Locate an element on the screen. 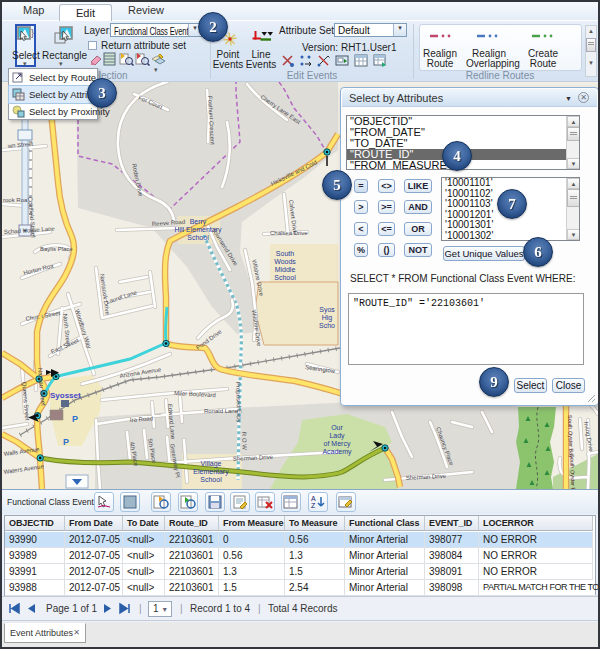 The image size is (600, 649). svg-text: Lady is located at coordinates (337, 436).